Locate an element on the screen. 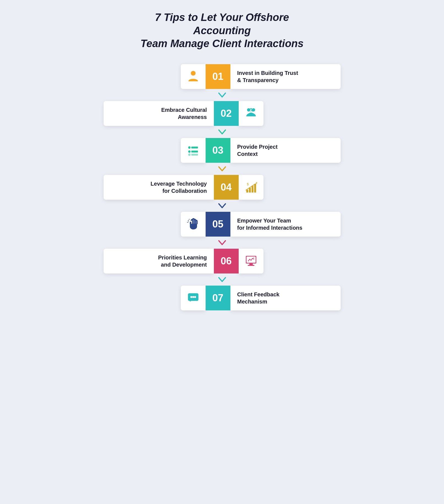 The width and height of the screenshot is (444, 504). tip-3-icon-box is located at coordinates (193, 150).